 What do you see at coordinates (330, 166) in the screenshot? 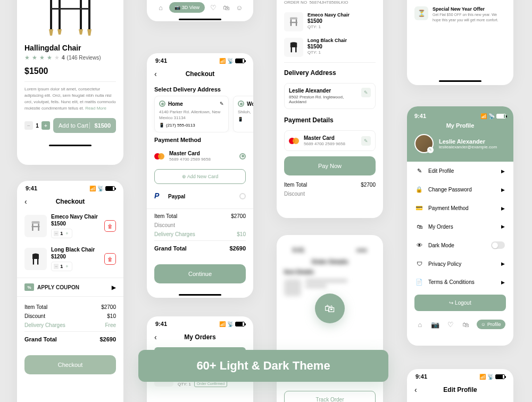
I see `pay-now-button: Pay Now` at bounding box center [330, 166].